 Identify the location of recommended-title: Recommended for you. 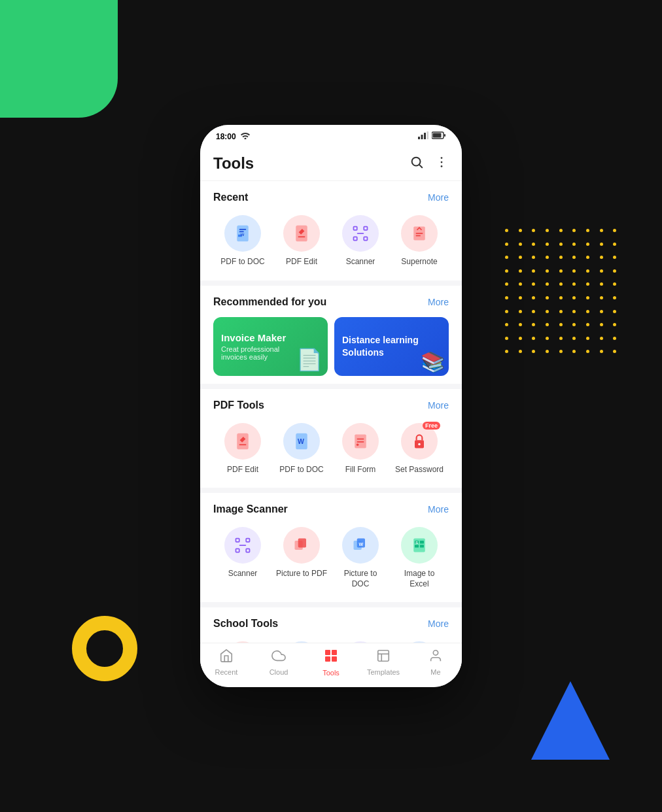
(270, 302).